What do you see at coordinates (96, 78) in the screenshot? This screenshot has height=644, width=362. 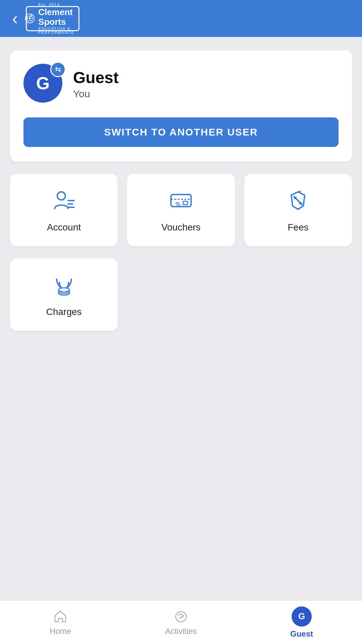 I see `user-name: Guest` at bounding box center [96, 78].